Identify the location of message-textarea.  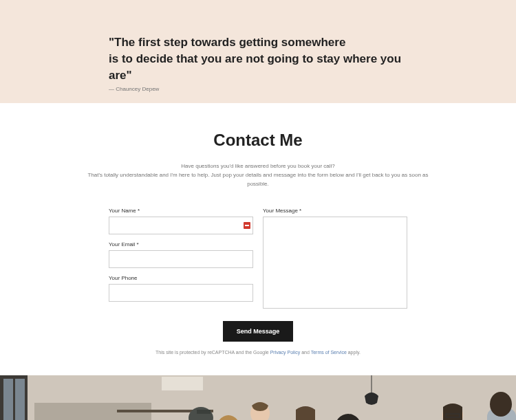
(335, 263).